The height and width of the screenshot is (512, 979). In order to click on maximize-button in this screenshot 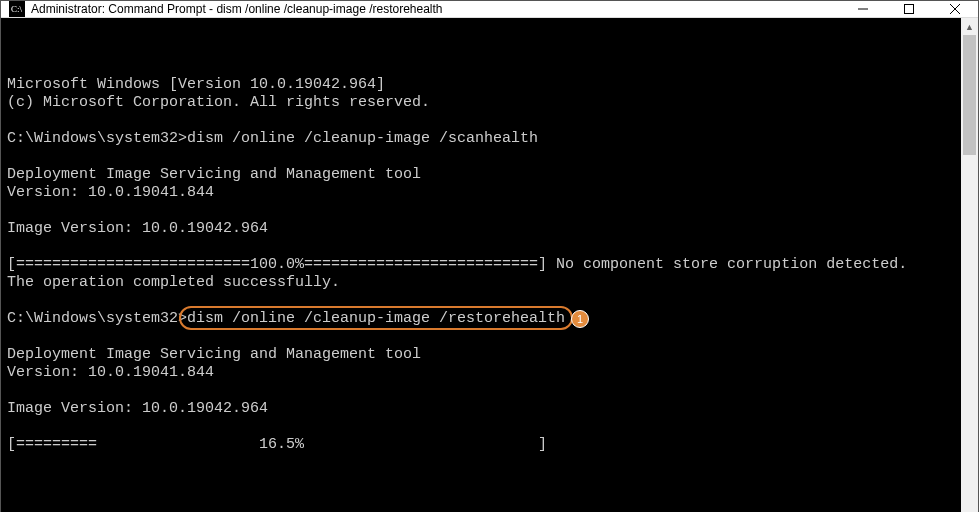, I will do `click(909, 9)`.